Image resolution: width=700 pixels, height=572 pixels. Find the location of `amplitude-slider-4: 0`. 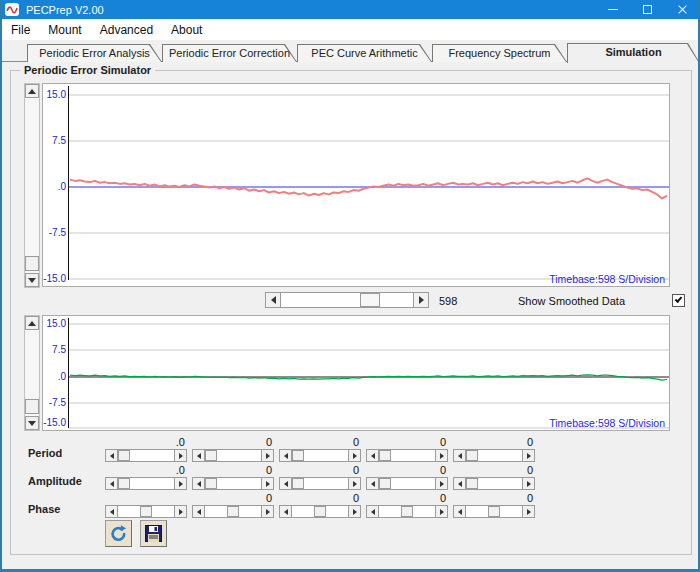

amplitude-slider-4: 0 is located at coordinates (407, 484).